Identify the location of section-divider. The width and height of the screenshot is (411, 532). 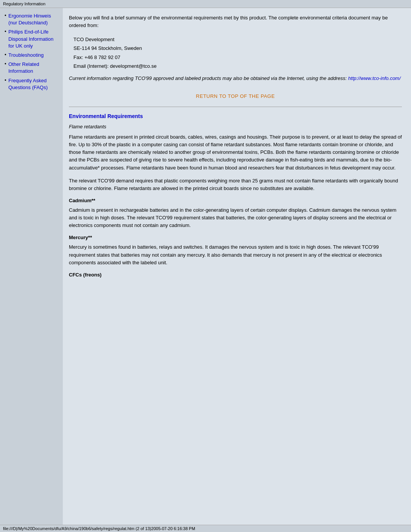
(235, 107).